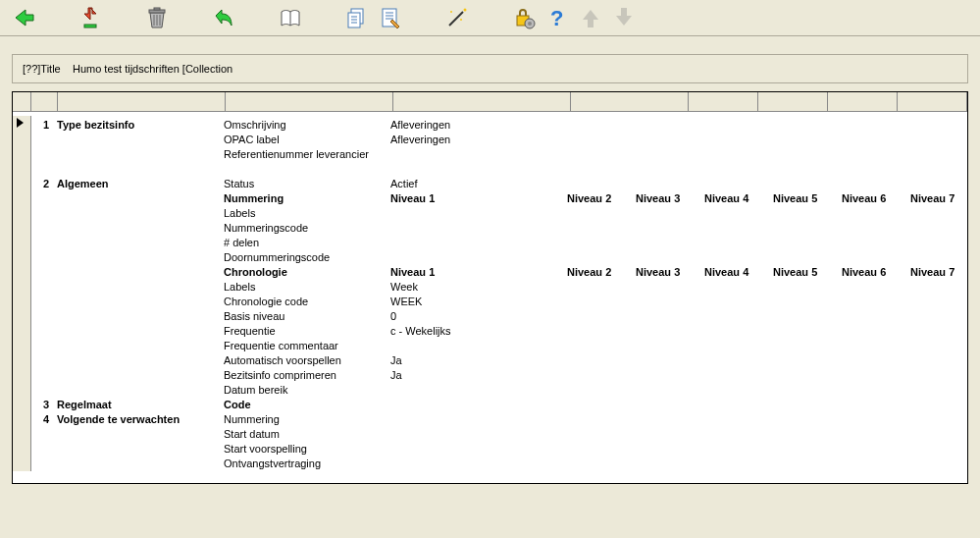 This screenshot has height=538, width=980. Describe the element at coordinates (44, 404) in the screenshot. I see `section-number: 3` at that location.